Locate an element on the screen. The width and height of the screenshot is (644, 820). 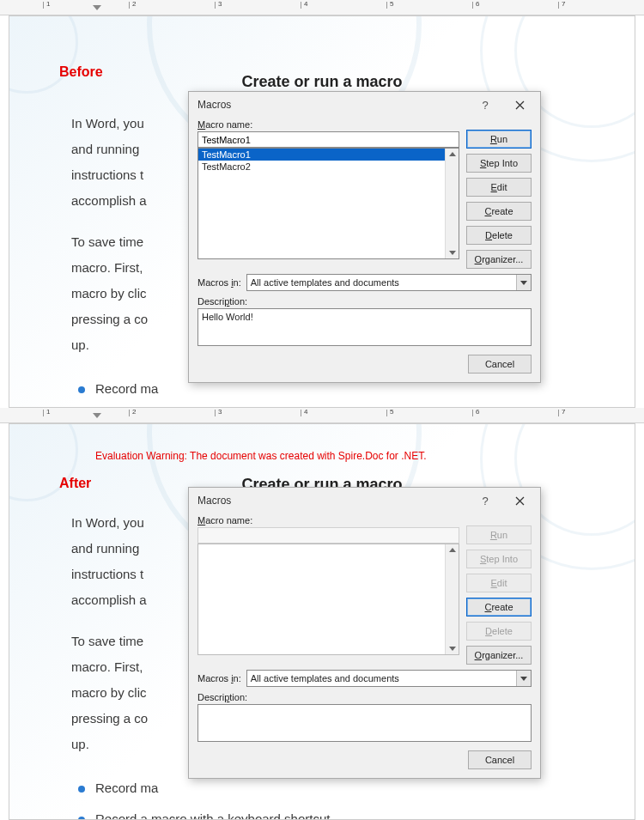
description-box is located at coordinates (364, 723).